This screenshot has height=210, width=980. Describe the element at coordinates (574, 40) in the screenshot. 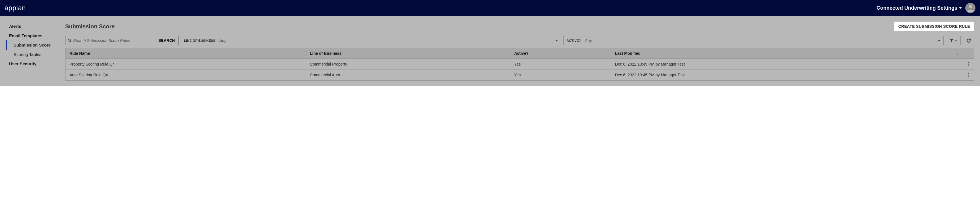

I see `active-dropdown-label: ACTIVE?` at that location.